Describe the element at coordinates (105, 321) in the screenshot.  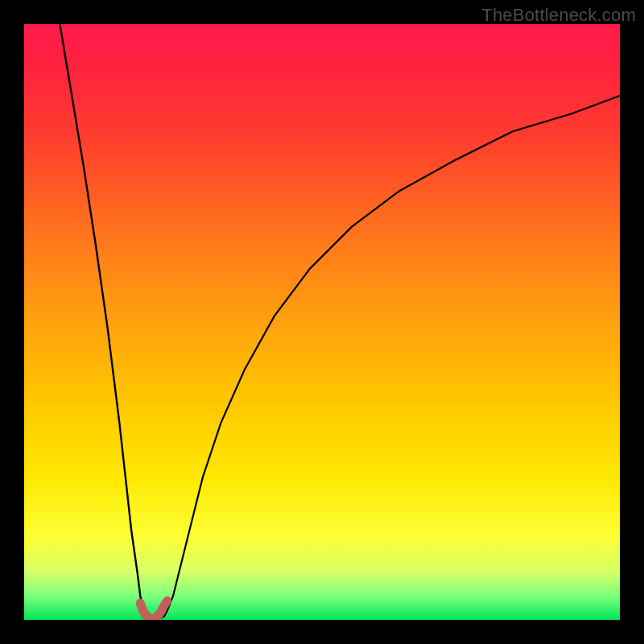
I see `curve-left-branch` at that location.